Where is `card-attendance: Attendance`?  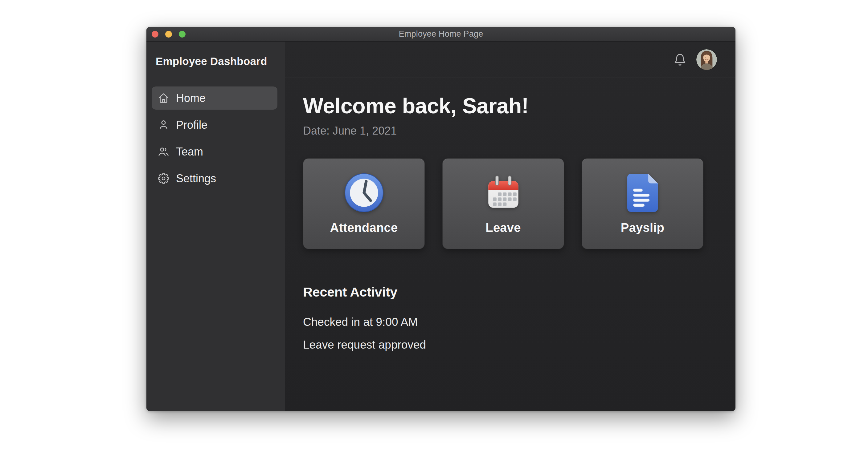 card-attendance: Attendance is located at coordinates (364, 204).